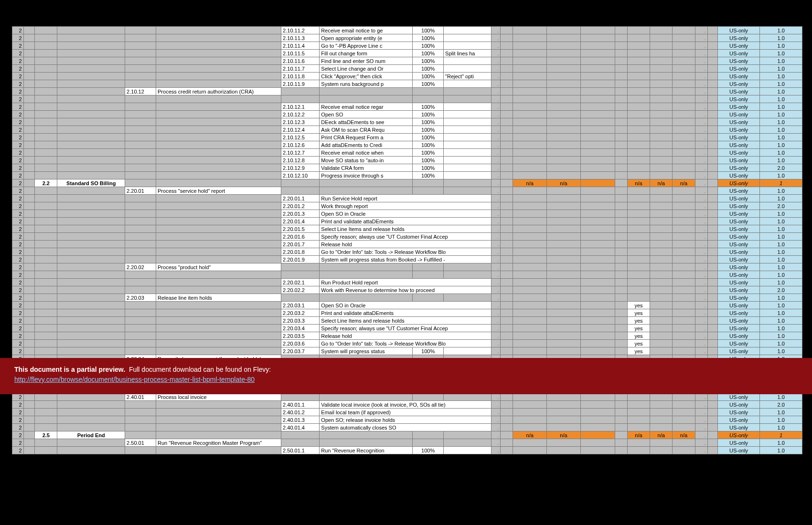 Image resolution: width=812 pixels, height=525 pixels. I want to click on table-row: 22.10.12.5Print CRA Request Form a100%..…, so click(407, 137).